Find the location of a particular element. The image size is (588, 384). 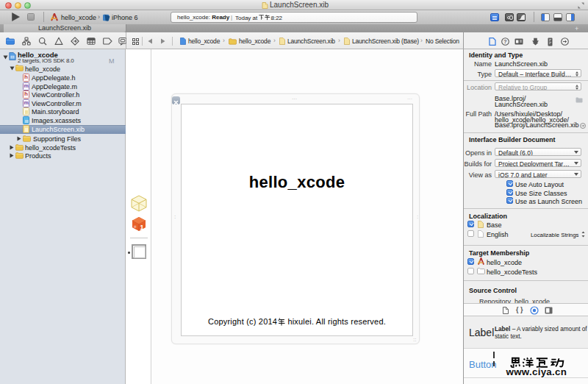

svg-text: 1 is located at coordinates (143, 227).